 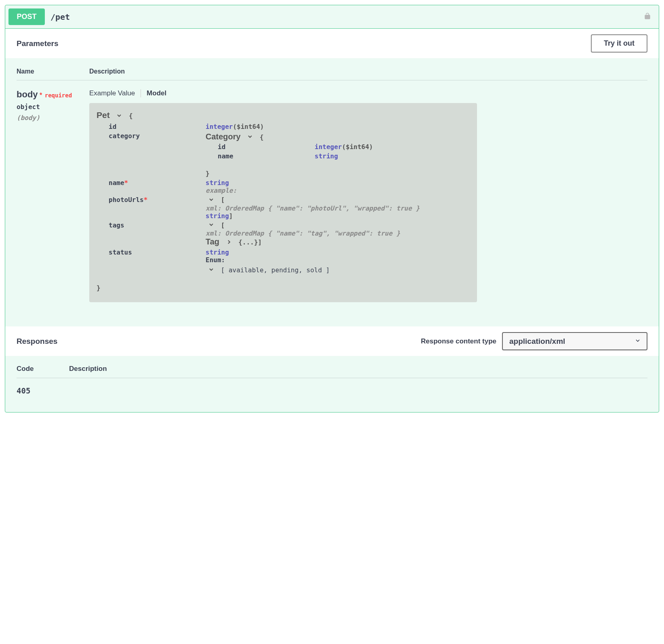 What do you see at coordinates (41, 95) in the screenshot?
I see `required-star: *` at bounding box center [41, 95].